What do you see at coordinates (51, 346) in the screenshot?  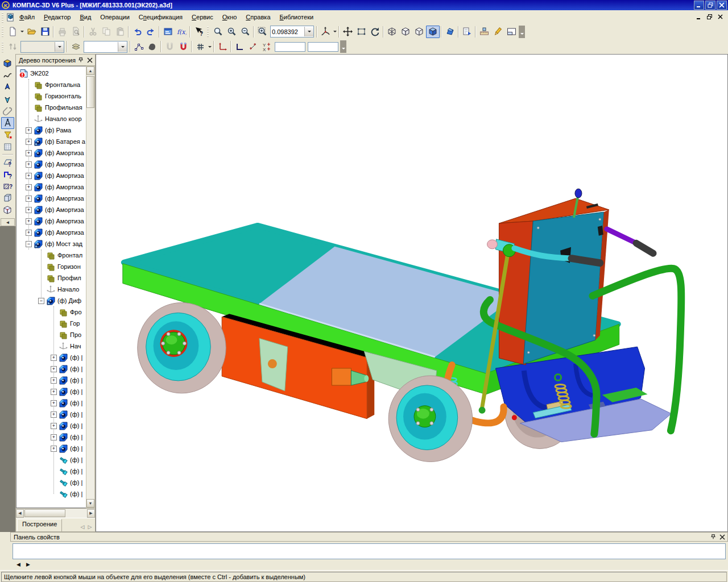 I see `tree-item: Нач` at bounding box center [51, 346].